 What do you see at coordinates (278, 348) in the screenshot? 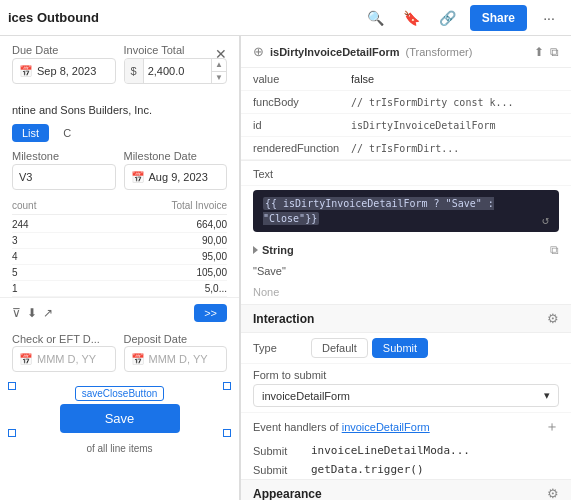
I see `interaction-type-label: Type` at bounding box center [278, 348].